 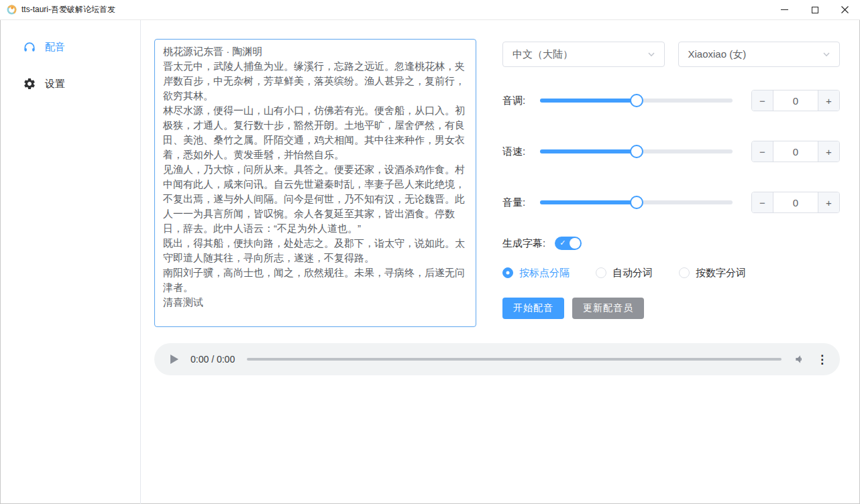 I want to click on language-select-value: 中文（大陆）, so click(x=543, y=55).